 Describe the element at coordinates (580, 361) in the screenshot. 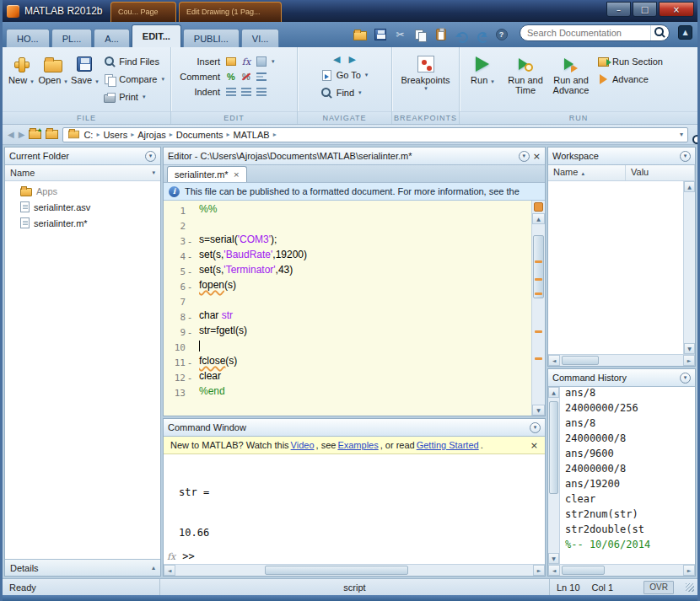

I see `workspace-scroll-thumb` at that location.